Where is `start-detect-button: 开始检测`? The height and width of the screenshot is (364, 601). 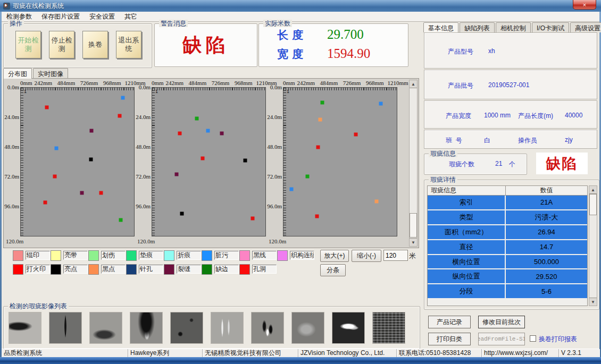 start-detect-button: 开始检测 is located at coordinates (28, 45).